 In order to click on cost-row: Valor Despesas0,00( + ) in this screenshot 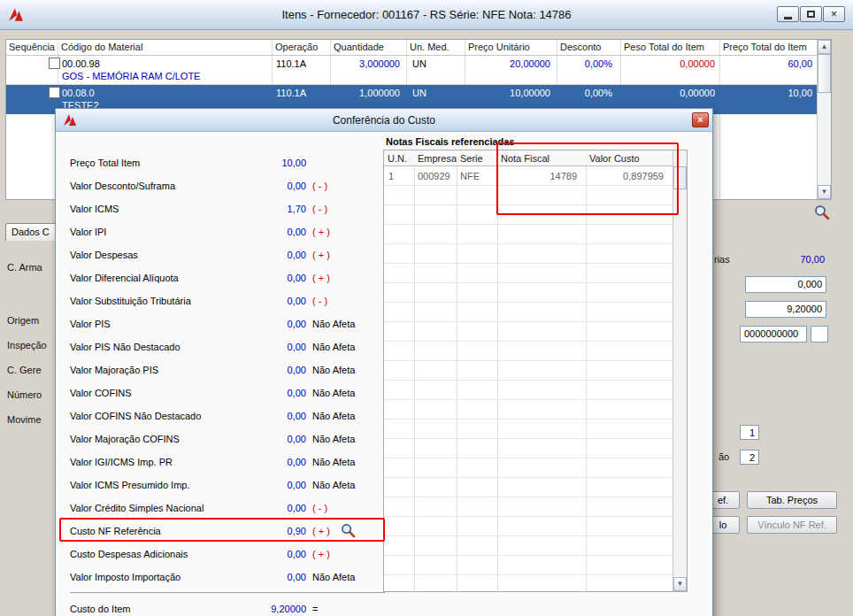, I will do `click(227, 255)`.